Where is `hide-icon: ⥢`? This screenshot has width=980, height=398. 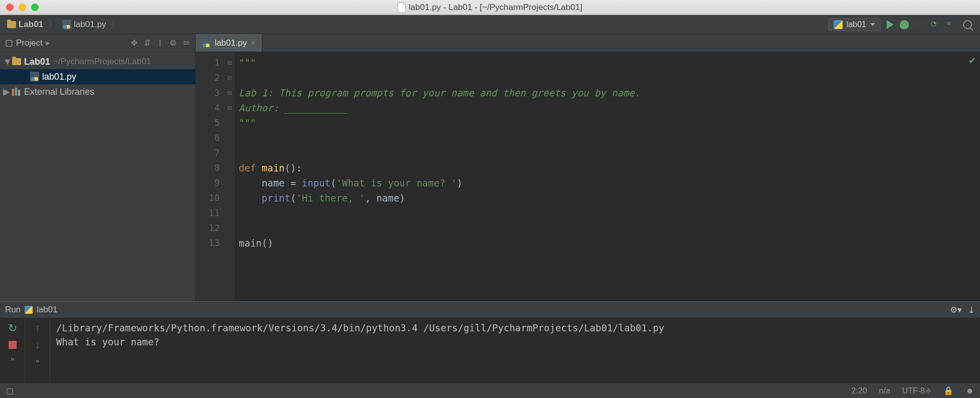 hide-icon: ⥢ is located at coordinates (186, 43).